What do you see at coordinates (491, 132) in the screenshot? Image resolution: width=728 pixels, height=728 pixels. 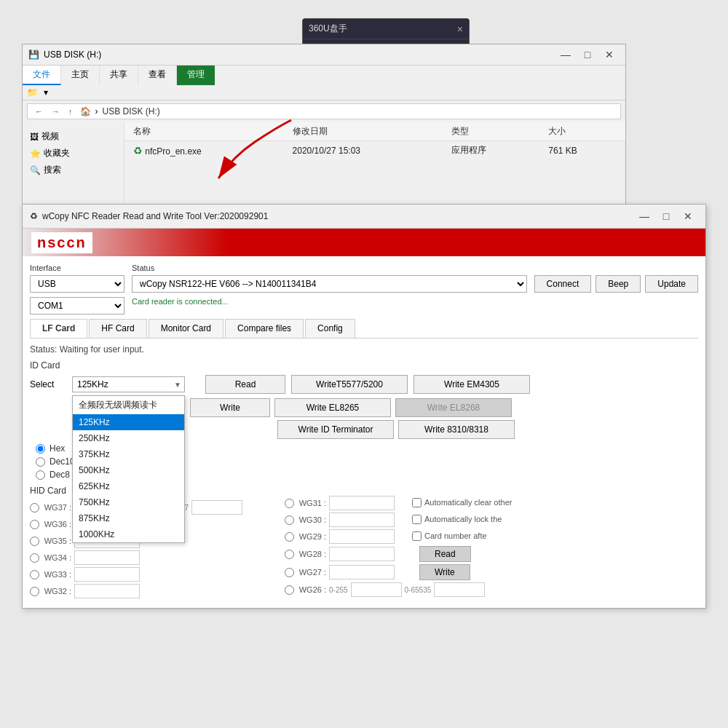 I see `col-type: 类型` at bounding box center [491, 132].